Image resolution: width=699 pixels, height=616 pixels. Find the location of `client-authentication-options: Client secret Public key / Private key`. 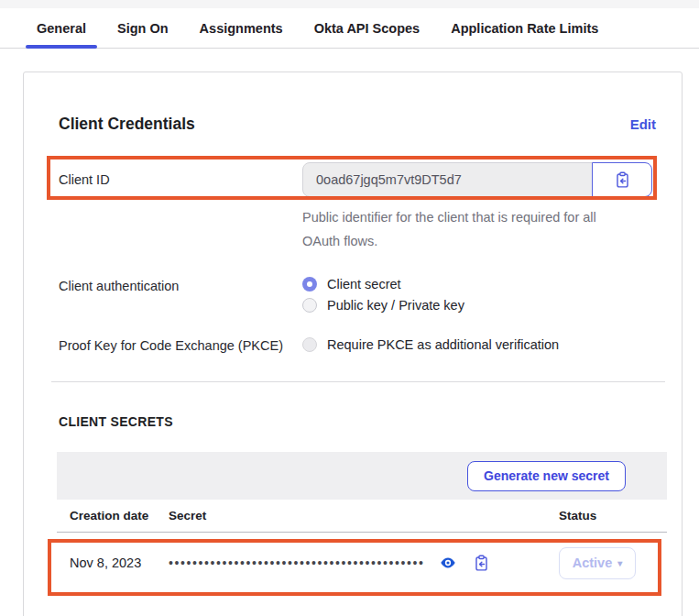

client-authentication-options: Client secret Public key / Private key is located at coordinates (383, 295).